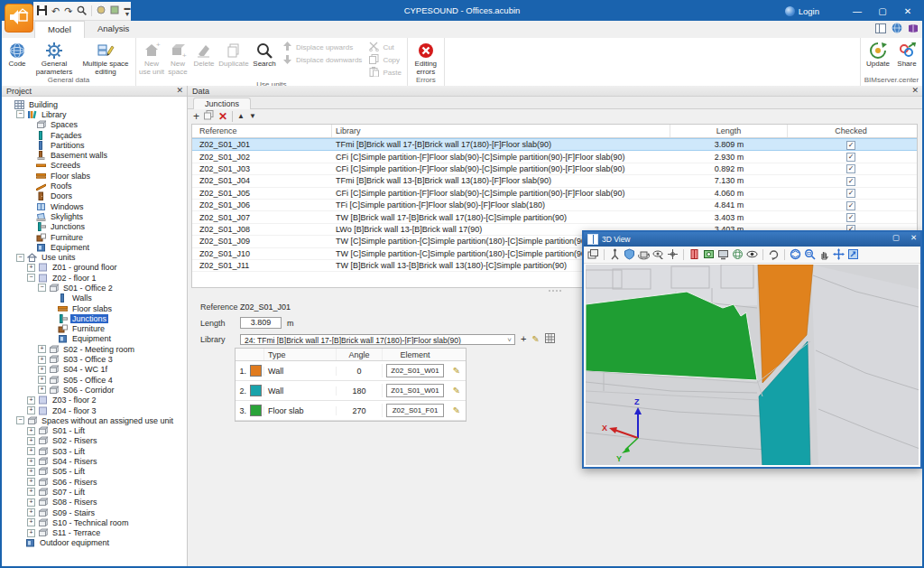 The height and width of the screenshot is (568, 924). Describe the element at coordinates (554, 193) in the screenshot. I see `table-row: Z02_S01_J05CFi [C]Simple partition-[F]Fl…` at that location.